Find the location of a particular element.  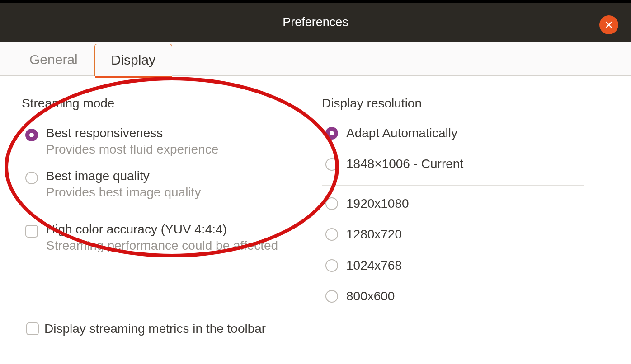

tab-bar: General Display is located at coordinates (316, 59).